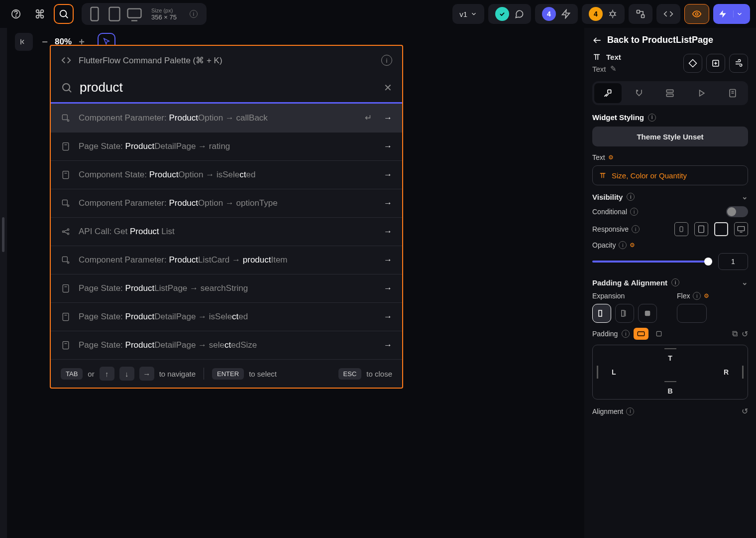  Describe the element at coordinates (40, 14) in the screenshot. I see `command-icon` at that location.